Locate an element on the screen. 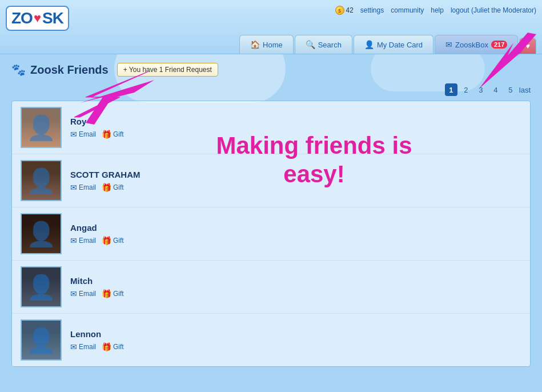 This screenshot has height=392, width=542. logout-link: logout (Juliet the Moderator) is located at coordinates (493, 10).